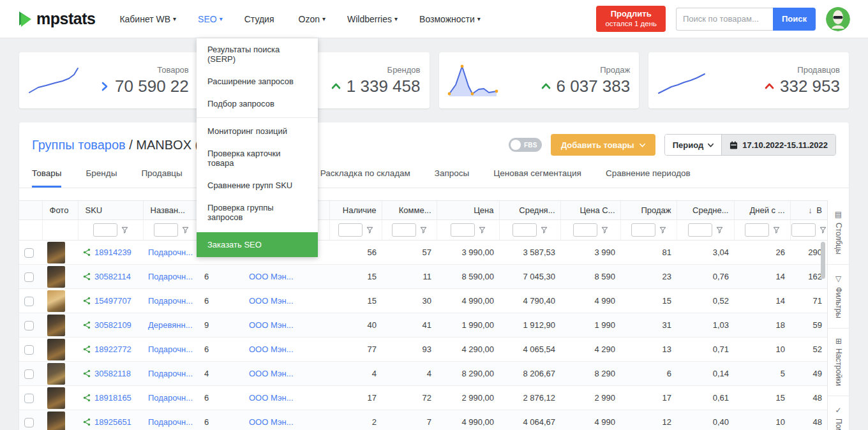 This screenshot has width=868, height=430. I want to click on side-tool-tab: ▤ Столбцы, so click(839, 232).